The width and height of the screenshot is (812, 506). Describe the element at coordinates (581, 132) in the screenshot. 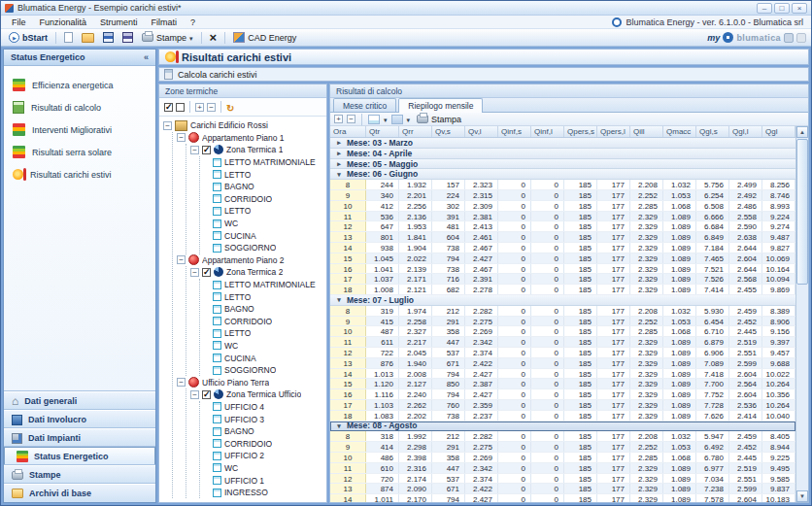

I see `column-header-qpers-s: Qpers,s` at that location.